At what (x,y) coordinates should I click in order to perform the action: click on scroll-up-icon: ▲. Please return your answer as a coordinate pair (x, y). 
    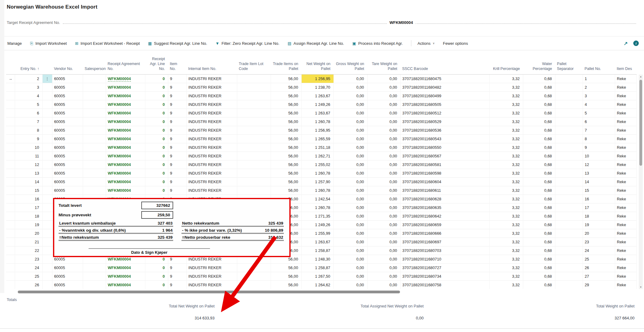
    Looking at the image, I should click on (641, 77).